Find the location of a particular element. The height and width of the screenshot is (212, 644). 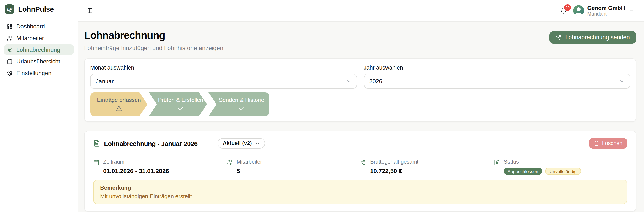

note-title: Bemerkung is located at coordinates (360, 188).